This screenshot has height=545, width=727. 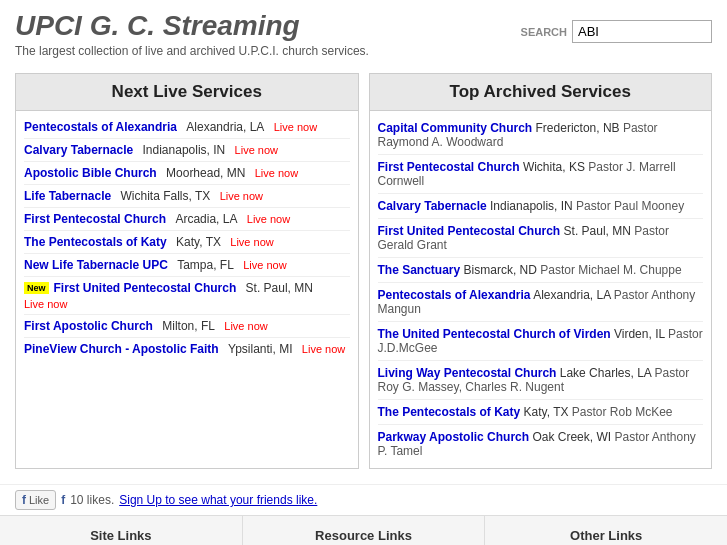 I want to click on footer-resource-links: Resource Links UCstreaming Mister Nifty, so click(x=364, y=530).